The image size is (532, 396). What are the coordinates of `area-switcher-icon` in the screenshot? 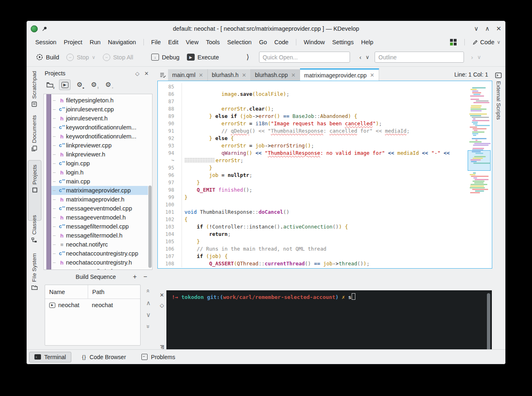 It's located at (453, 42).